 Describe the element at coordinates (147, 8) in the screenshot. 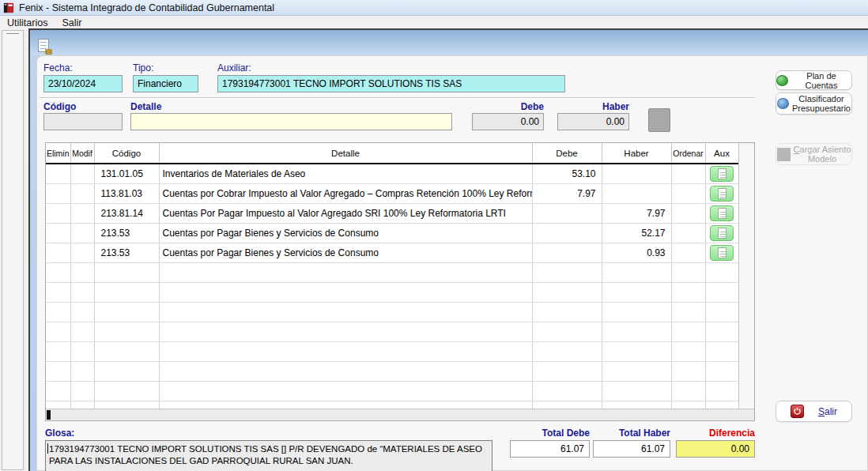

I see `window-title: Fenix - Sistema Integrado de Contabilida…` at that location.